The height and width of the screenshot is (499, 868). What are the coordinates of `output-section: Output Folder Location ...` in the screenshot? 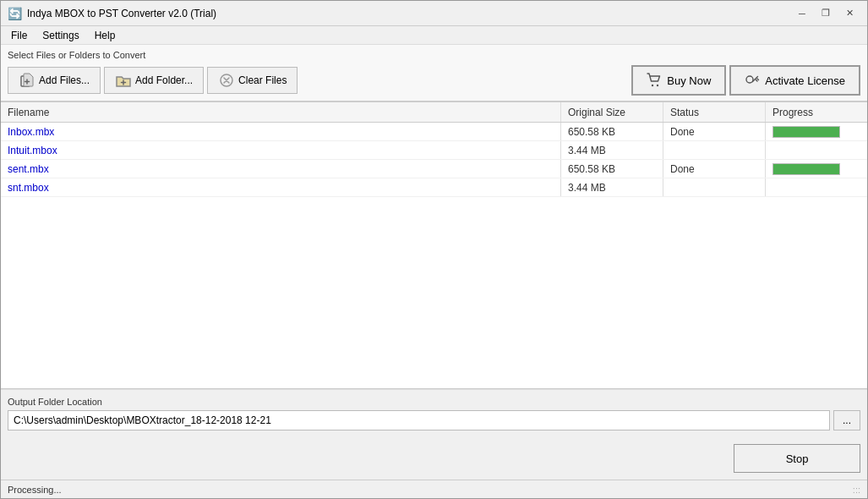 It's located at (434, 413).